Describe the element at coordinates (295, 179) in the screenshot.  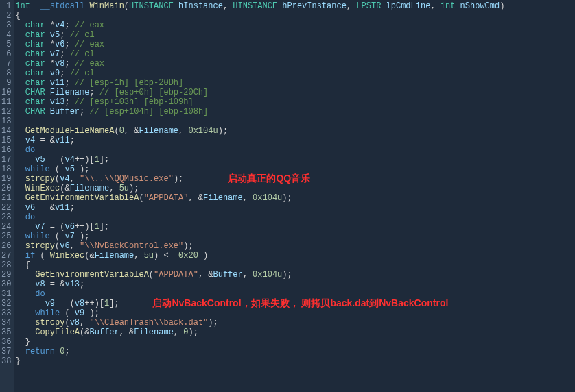
I see `code-line: strcpy(v4, "\\..\\QQMusic.exe");启动真正的QQ音…` at that location.